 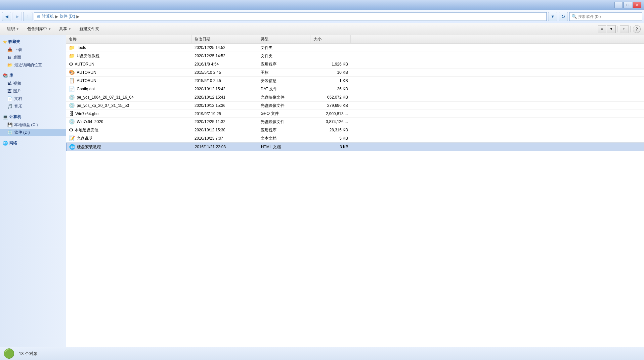 What do you see at coordinates (33, 75) in the screenshot?
I see `sidebar-header-libraries: 📚 库` at bounding box center [33, 75].